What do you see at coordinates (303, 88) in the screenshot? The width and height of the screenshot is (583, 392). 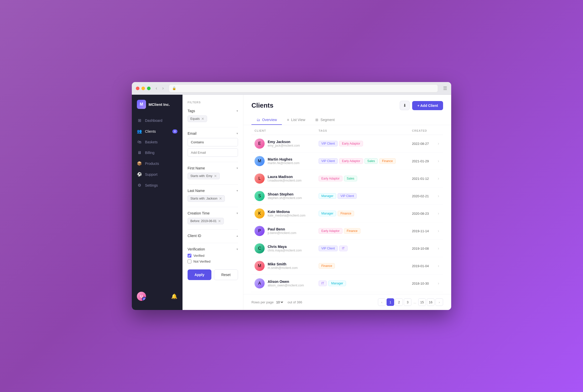 I see `address-bar: 🔒` at bounding box center [303, 88].